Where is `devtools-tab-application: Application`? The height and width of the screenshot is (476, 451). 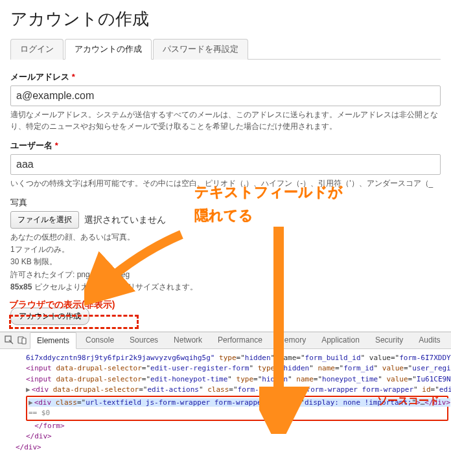
devtools-tab-application: Application is located at coordinates (341, 340).